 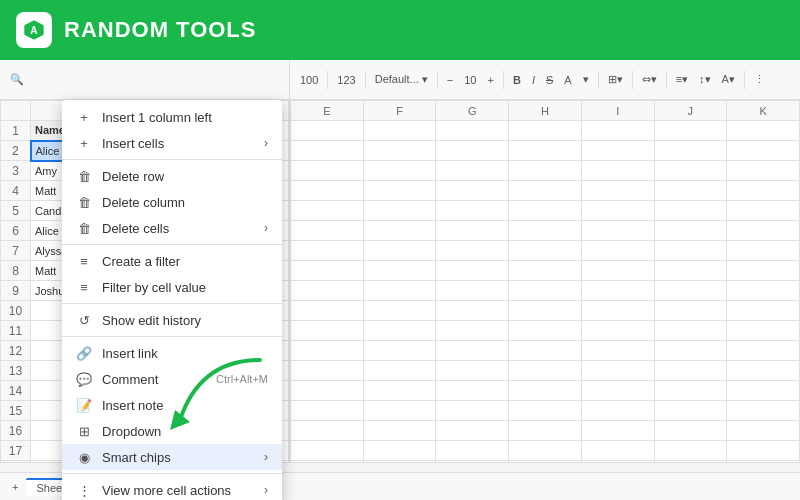 I want to click on valign-button: ↕▾, so click(x=705, y=80).